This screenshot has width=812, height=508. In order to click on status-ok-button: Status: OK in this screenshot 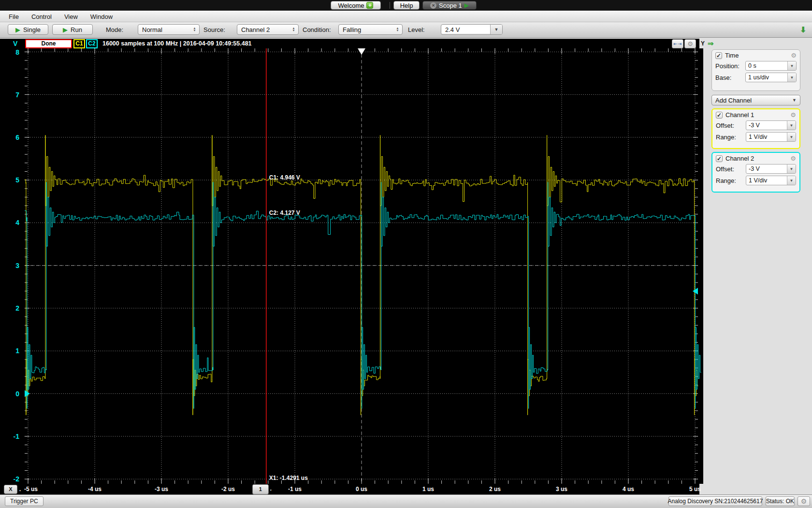, I will do `click(780, 501)`.